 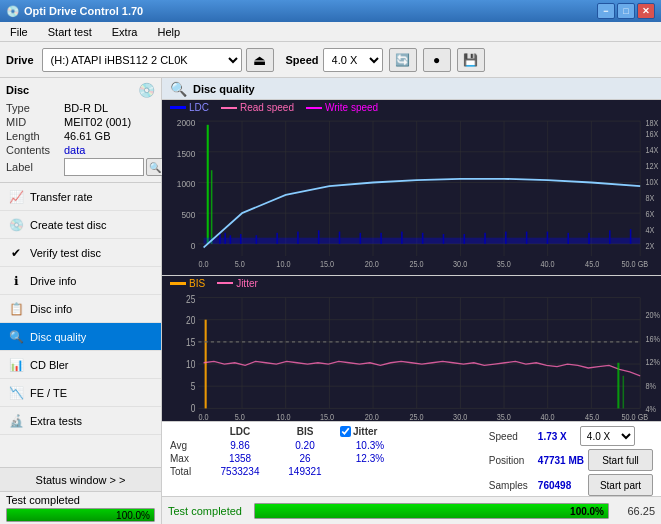 What do you see at coordinates (16, 197) in the screenshot?
I see `transfer-rate-icon: 📈` at bounding box center [16, 197].